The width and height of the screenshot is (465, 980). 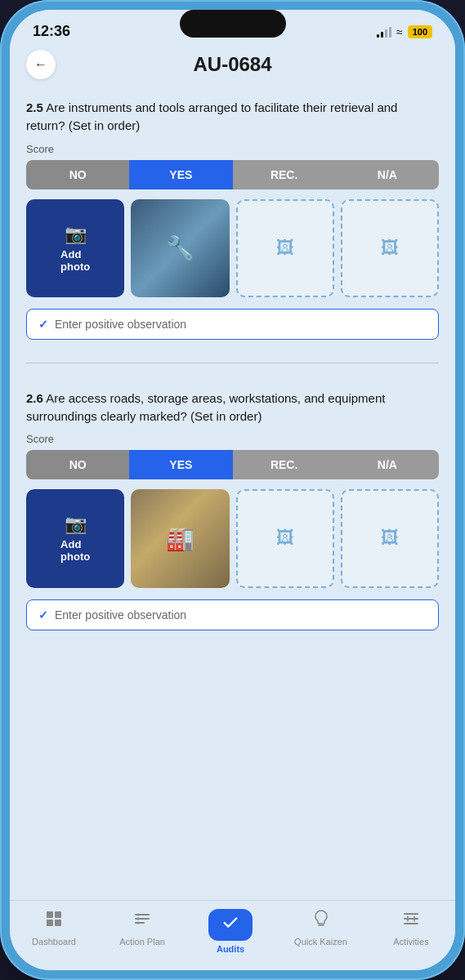 I want to click on score-no-2: NO, so click(x=78, y=465).